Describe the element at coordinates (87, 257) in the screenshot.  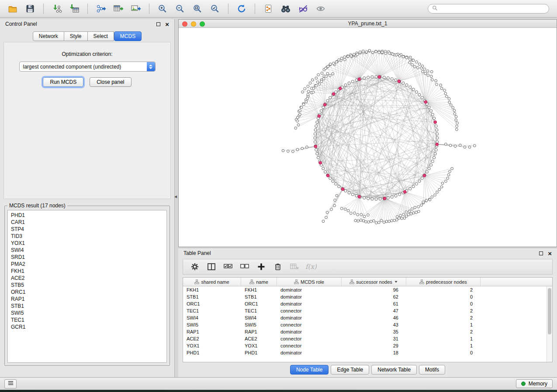
I see `mcds-result-item: SRD1` at that location.